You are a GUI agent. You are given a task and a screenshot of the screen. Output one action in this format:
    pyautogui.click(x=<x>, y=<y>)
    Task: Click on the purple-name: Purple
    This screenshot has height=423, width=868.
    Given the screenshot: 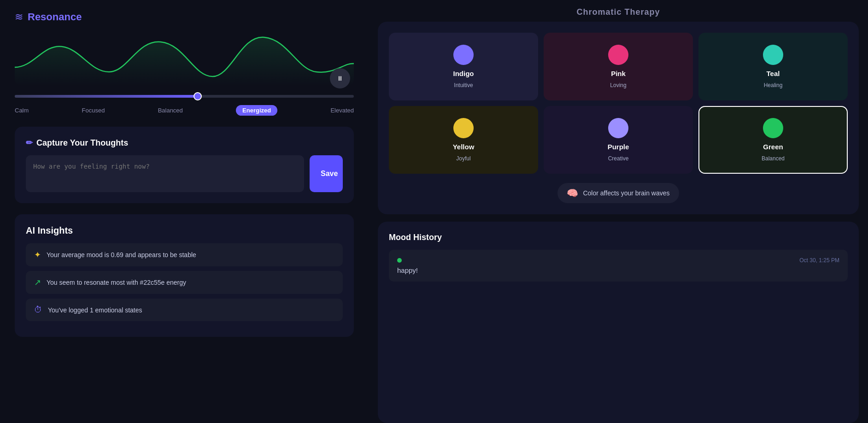 What is the action you would take?
    pyautogui.click(x=618, y=147)
    